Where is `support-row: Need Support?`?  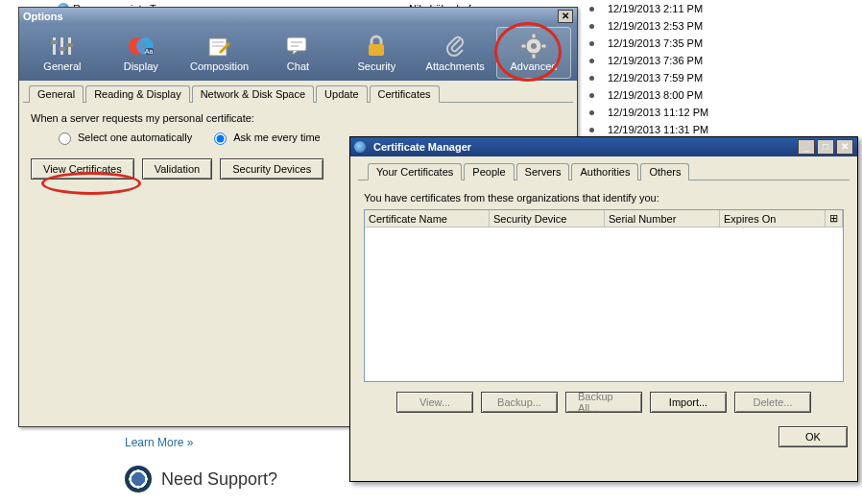 support-row: Need Support? is located at coordinates (202, 479).